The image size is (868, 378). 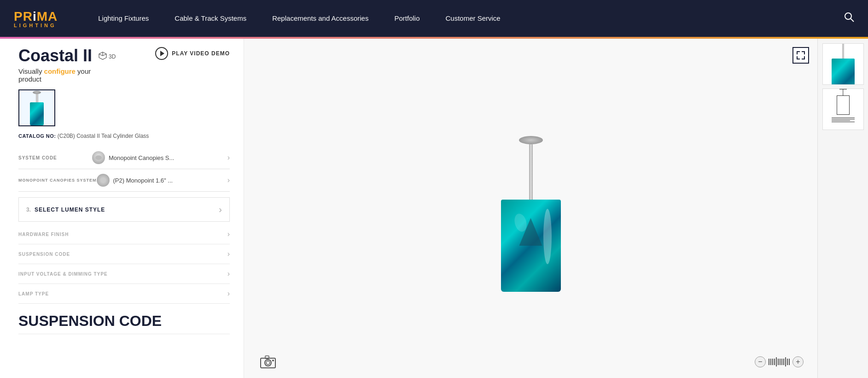 I want to click on select-lumen-number: 3., so click(x=29, y=210).